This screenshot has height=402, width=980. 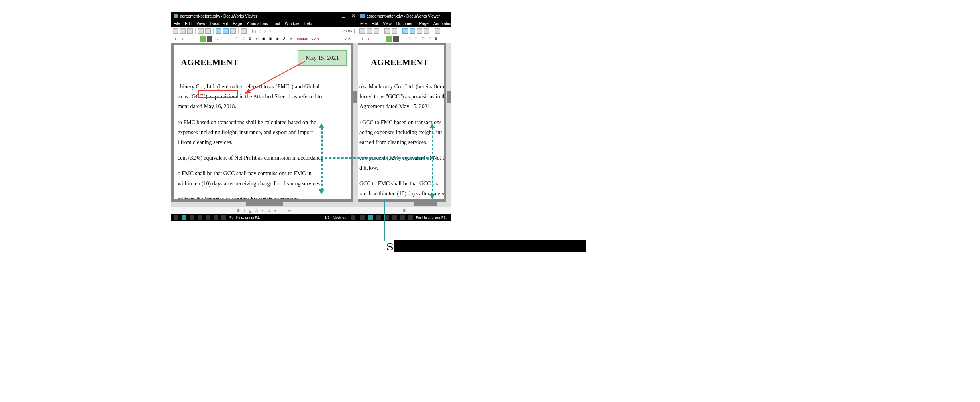 What do you see at coordinates (322, 58) in the screenshot?
I see `sticky-note-annotation: May 15, 2021` at bounding box center [322, 58].